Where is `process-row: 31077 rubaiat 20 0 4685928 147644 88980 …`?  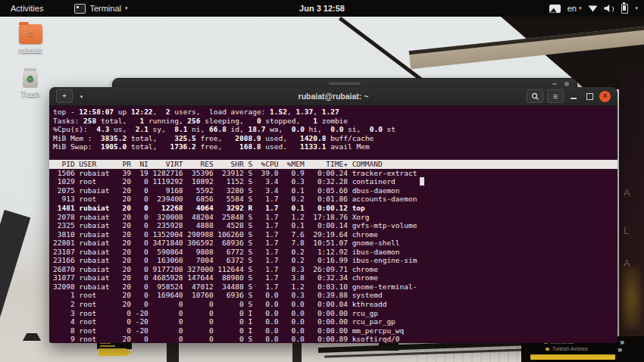
process-row: 31077 rubaiat 20 0 4685928 147644 88980 … is located at coordinates (333, 278).